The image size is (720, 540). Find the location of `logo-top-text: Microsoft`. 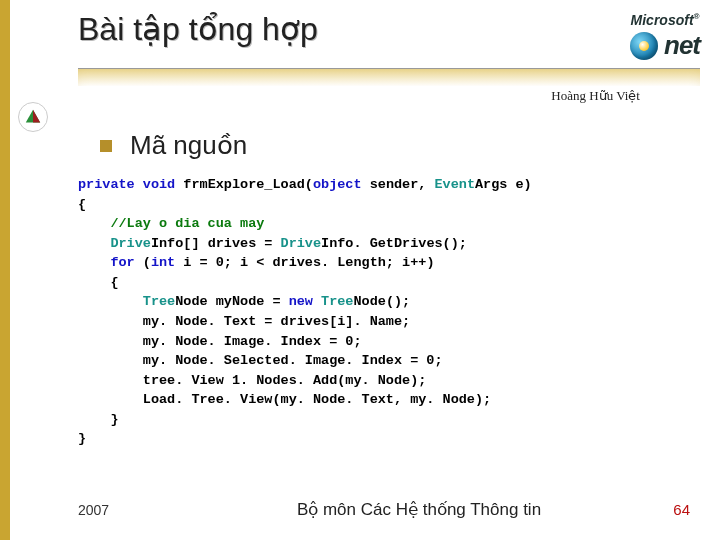

logo-top-text: Microsoft is located at coordinates (662, 20).